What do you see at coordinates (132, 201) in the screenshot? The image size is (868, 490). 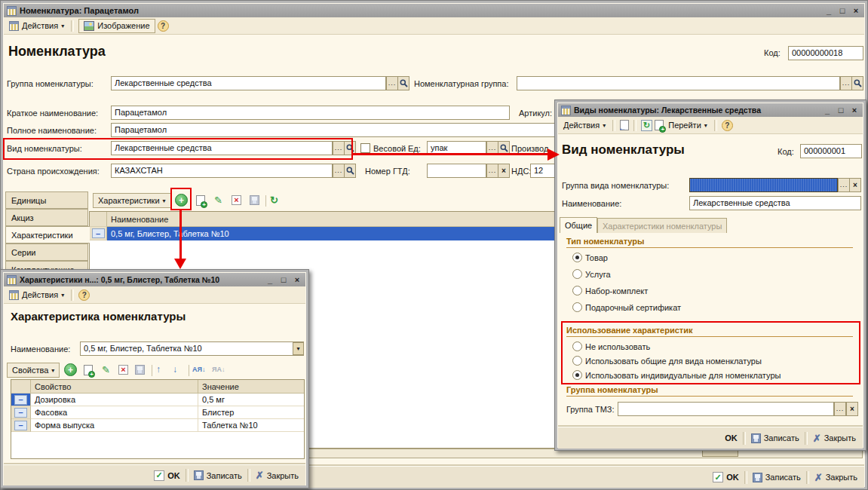 I see `characteristics-menu: Характеристики ▾` at bounding box center [132, 201].